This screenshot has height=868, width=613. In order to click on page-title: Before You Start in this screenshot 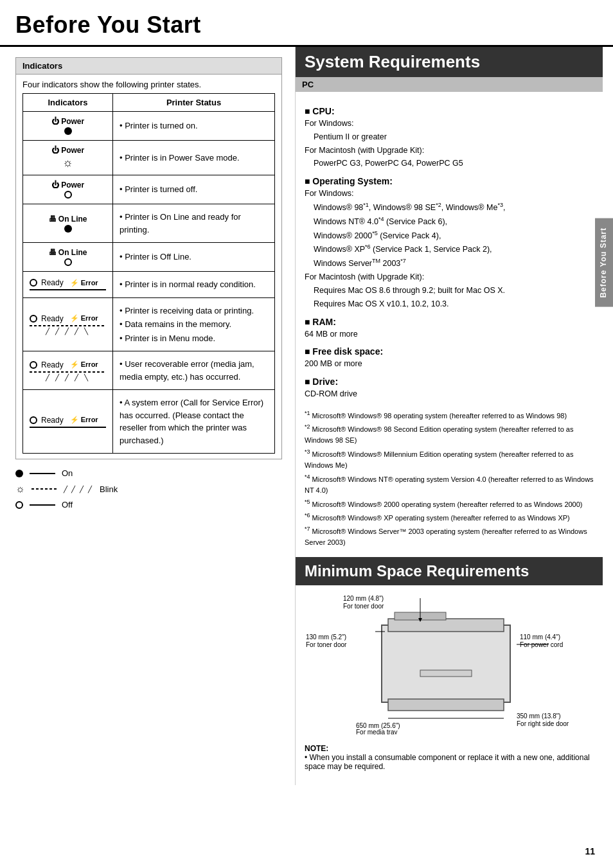, I will do `click(306, 25)`.